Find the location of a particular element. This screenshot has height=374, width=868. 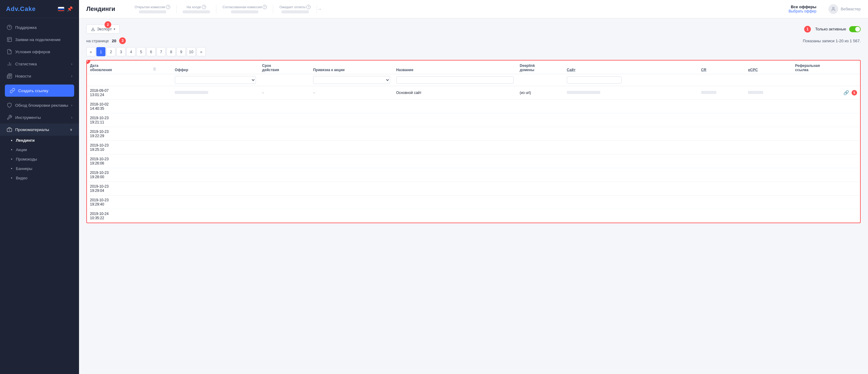

filter-name is located at coordinates (455, 80).